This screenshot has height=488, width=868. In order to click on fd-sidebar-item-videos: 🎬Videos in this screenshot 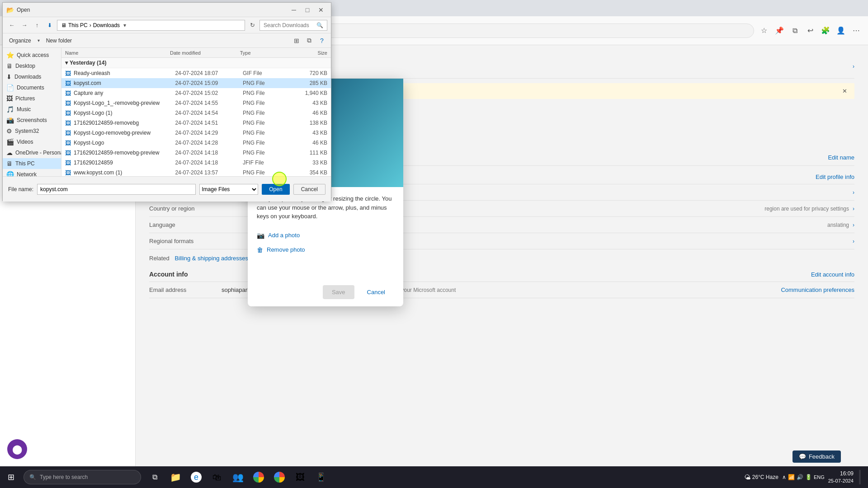, I will do `click(32, 142)`.